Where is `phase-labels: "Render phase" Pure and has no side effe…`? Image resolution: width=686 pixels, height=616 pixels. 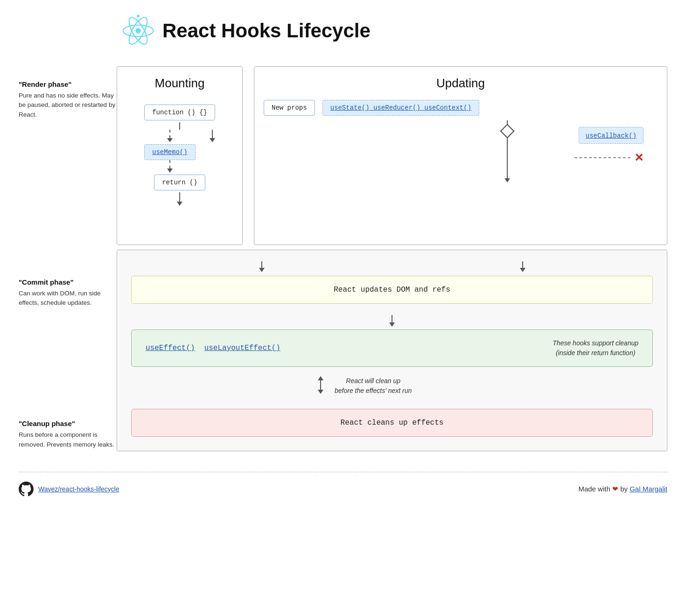 phase-labels: "Render phase" Pure and has no side effe… is located at coordinates (68, 259).